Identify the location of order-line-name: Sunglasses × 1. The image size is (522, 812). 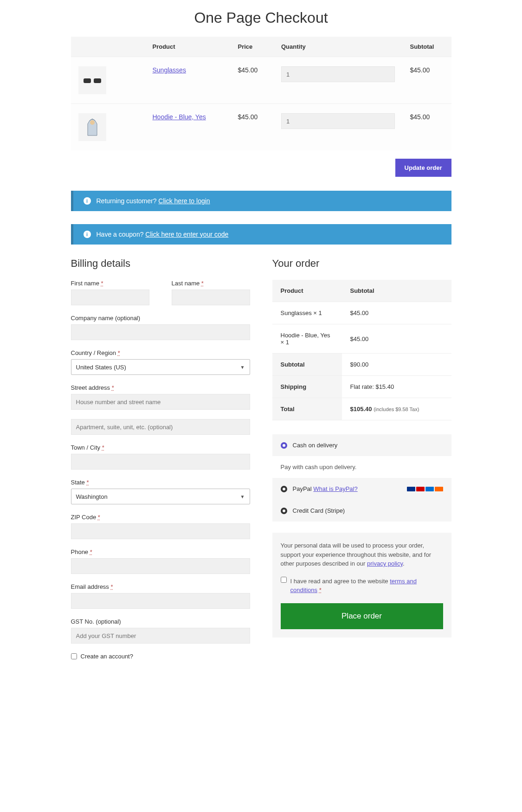
(307, 313).